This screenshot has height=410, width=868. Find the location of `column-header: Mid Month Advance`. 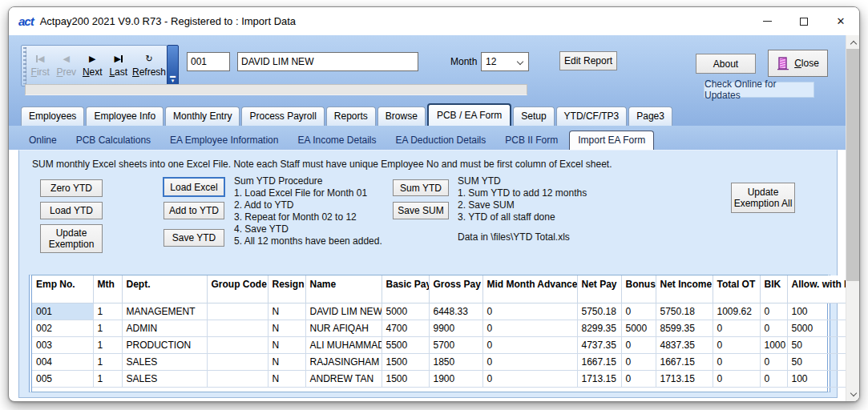

column-header: Mid Month Advance is located at coordinates (530, 290).